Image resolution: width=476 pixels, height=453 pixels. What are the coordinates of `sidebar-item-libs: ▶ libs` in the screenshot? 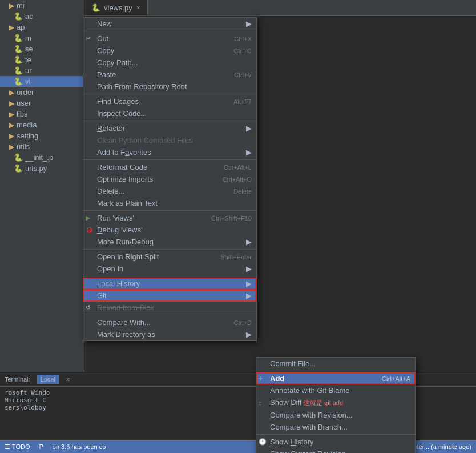 It's located at (42, 114).